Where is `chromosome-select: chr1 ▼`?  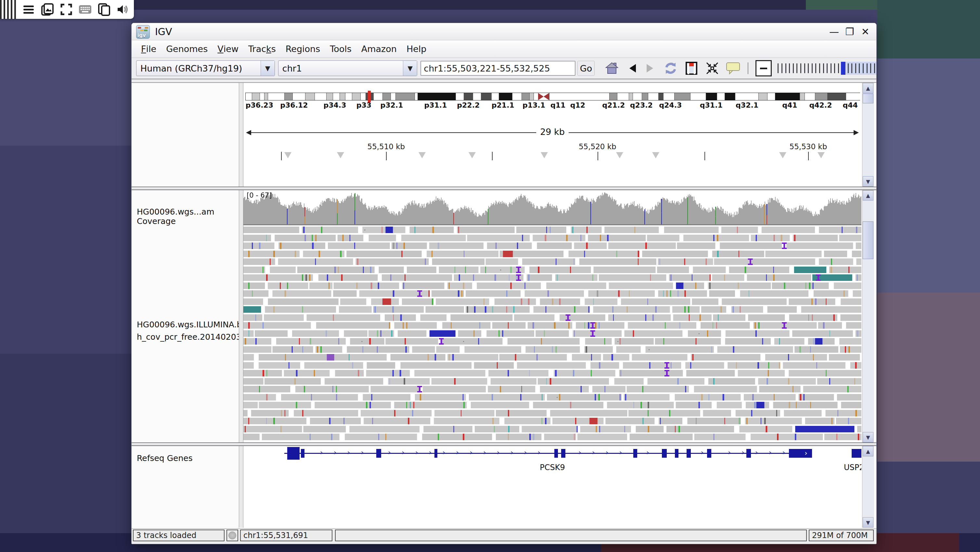
chromosome-select: chr1 ▼ is located at coordinates (348, 69).